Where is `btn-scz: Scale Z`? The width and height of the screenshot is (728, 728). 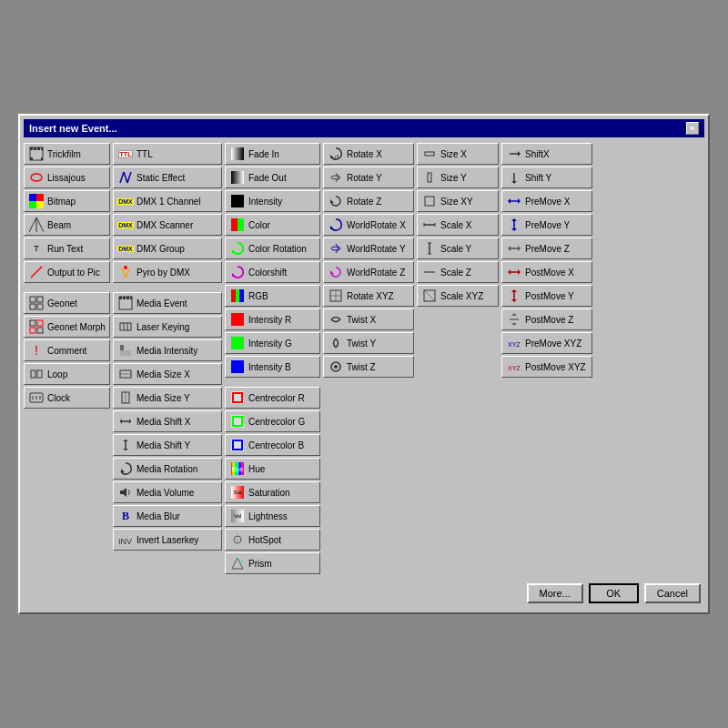 btn-scz: Scale Z is located at coordinates (458, 272).